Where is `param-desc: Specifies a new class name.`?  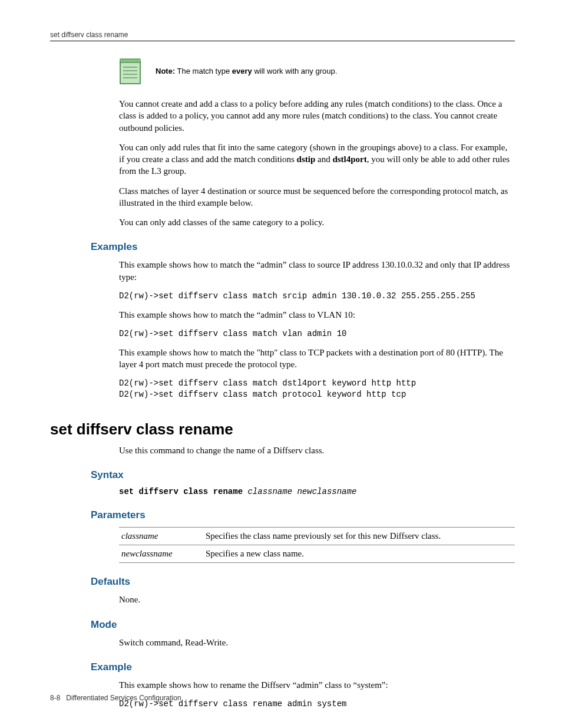
param-desc: Specifies a new class name. is located at coordinates (359, 554).